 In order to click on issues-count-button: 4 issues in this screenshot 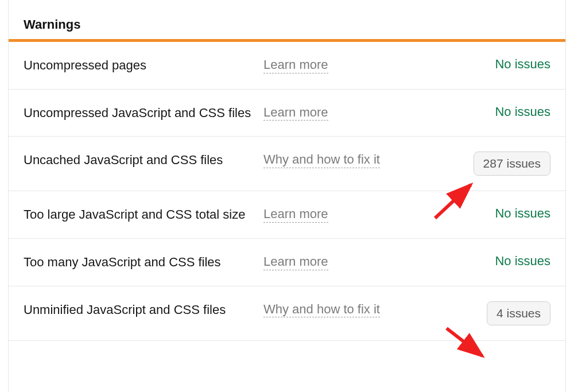, I will do `click(519, 313)`.